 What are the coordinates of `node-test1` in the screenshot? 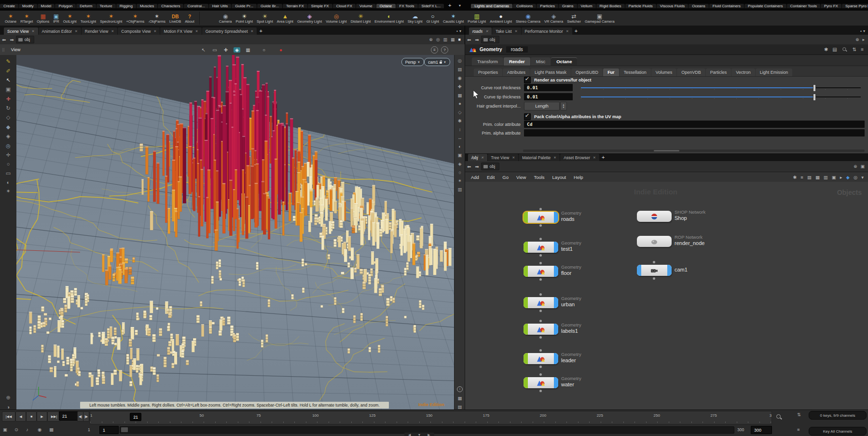 It's located at (541, 247).